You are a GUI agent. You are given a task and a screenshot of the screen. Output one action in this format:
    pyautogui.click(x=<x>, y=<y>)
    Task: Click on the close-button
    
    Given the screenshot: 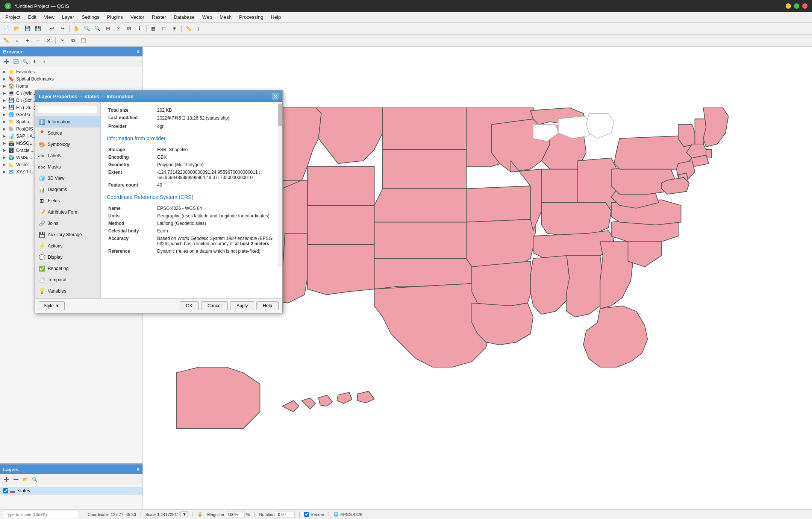 What is the action you would take?
    pyautogui.click(x=805, y=6)
    